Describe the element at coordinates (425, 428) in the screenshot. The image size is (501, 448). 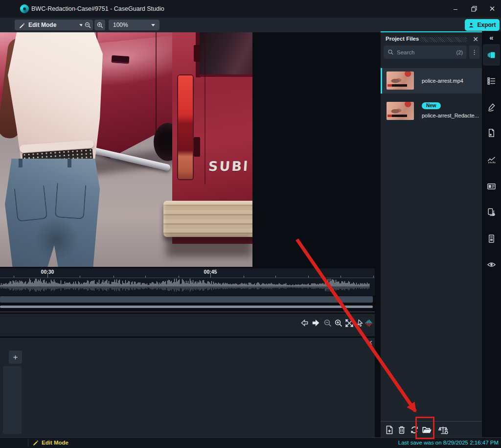
I see `annotation-highlight-box` at that location.